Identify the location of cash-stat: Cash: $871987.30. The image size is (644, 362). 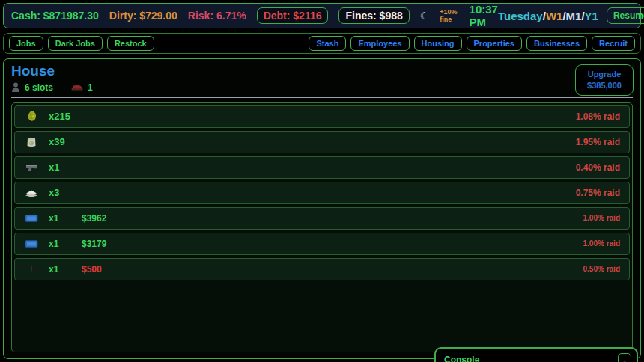
(55, 16).